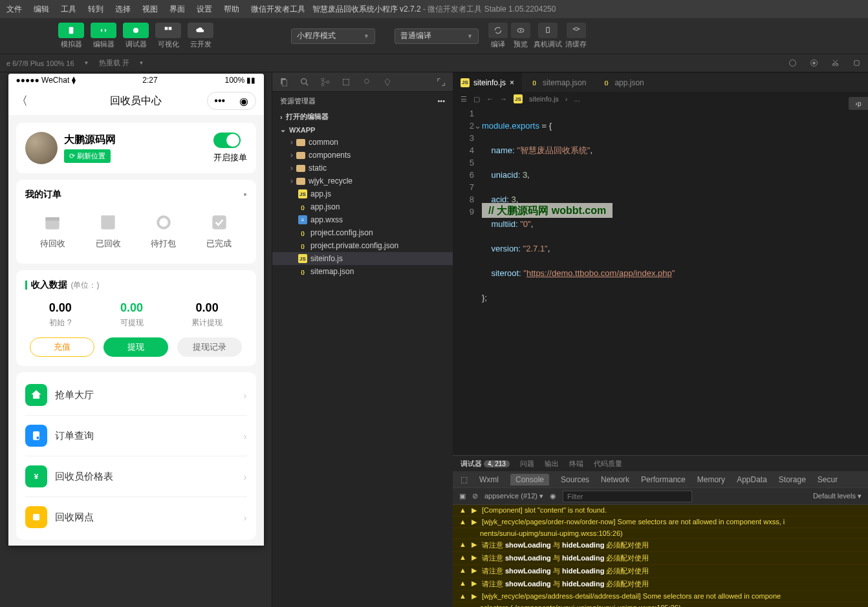 The image size is (868, 607). I want to click on breadcrumb-item: siteinfo.js, so click(544, 99).